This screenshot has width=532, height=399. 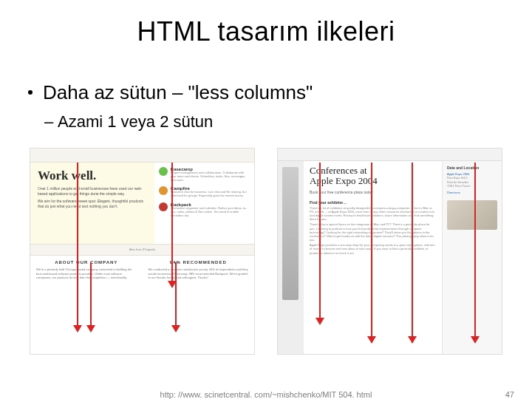 I want to click on page-number: 47, so click(x=510, y=395).